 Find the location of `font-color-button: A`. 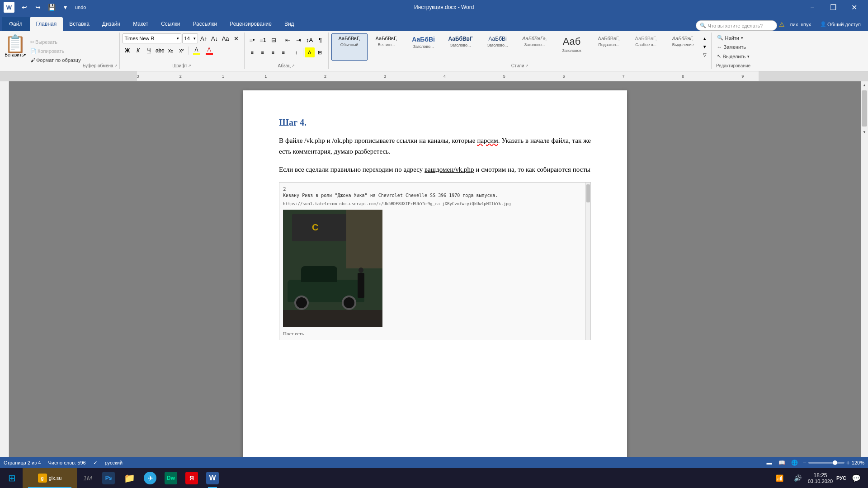

font-color-button: A is located at coordinates (209, 51).